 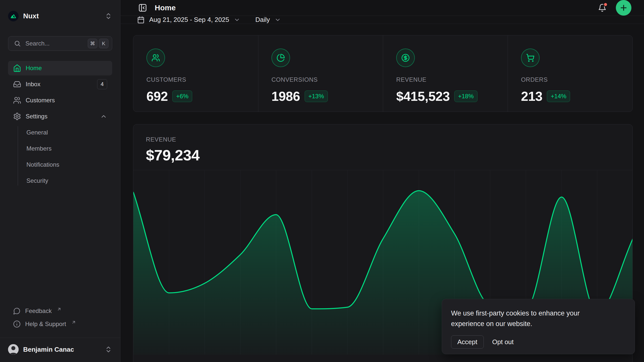 What do you see at coordinates (60, 116) in the screenshot?
I see `sidebar-item-settings: Settings` at bounding box center [60, 116].